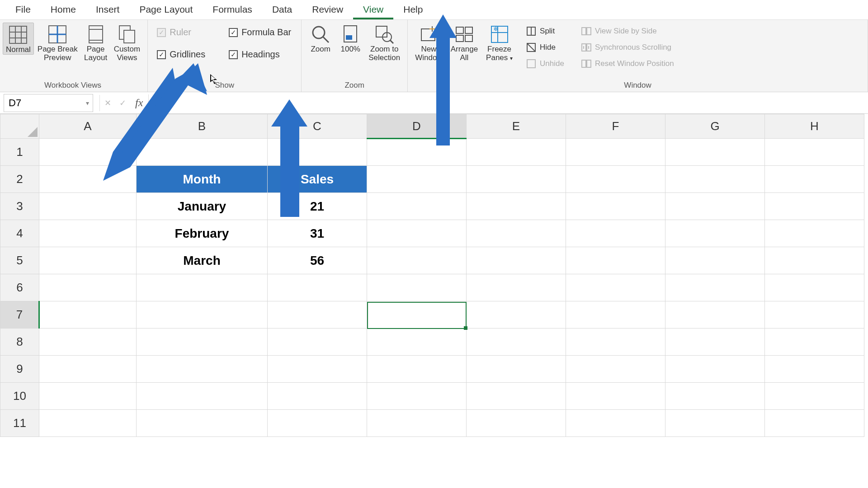 Image resolution: width=868 pixels, height=488 pixels. I want to click on cancel-icon: ✕, so click(108, 103).